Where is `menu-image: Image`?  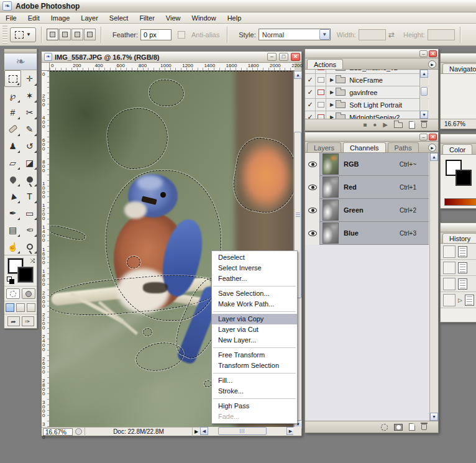
menu-image: Image is located at coordinates (61, 18).